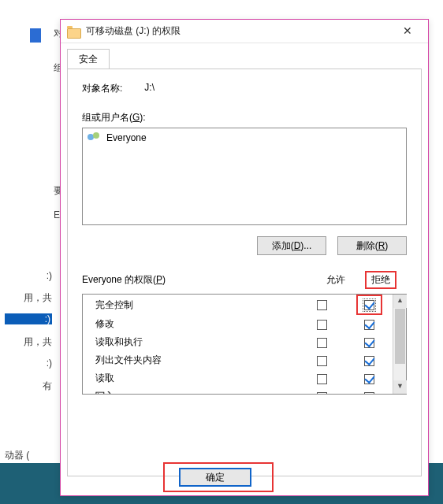  Describe the element at coordinates (28, 386) in the screenshot. I see `bg-row: 有` at that location.